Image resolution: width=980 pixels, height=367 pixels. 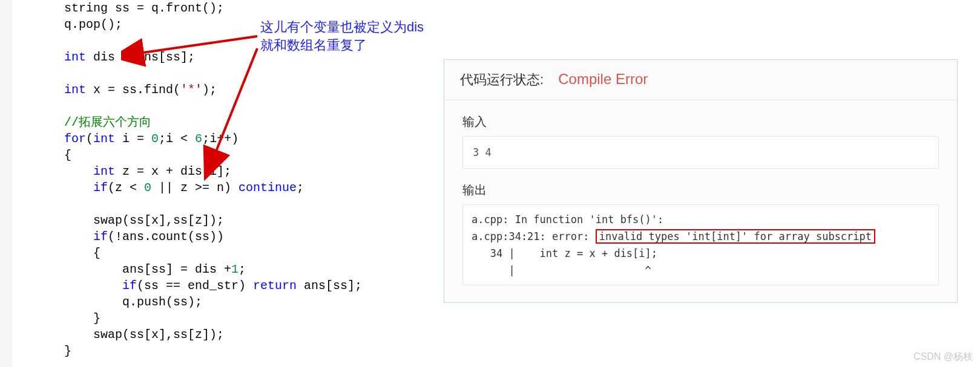 What do you see at coordinates (6, 184) in the screenshot?
I see `gutter` at bounding box center [6, 184].